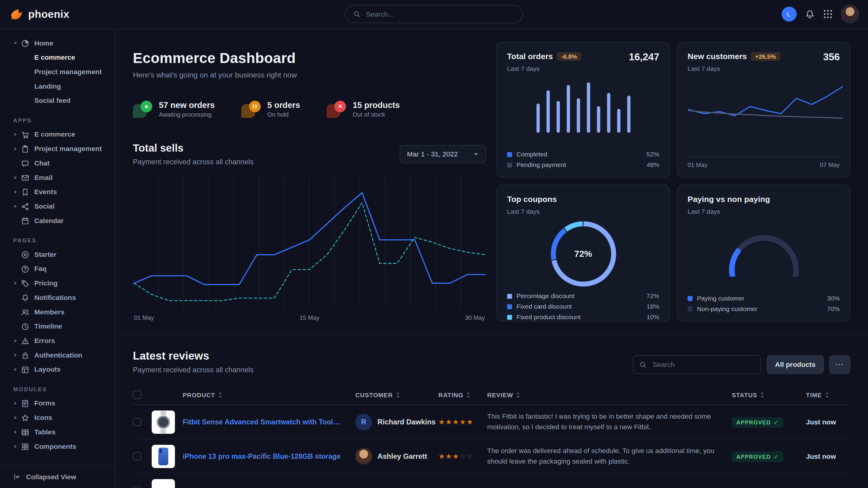 This screenshot has height=488, width=868. What do you see at coordinates (57, 207) in the screenshot?
I see `sidebar-item-social: Social` at bounding box center [57, 207].